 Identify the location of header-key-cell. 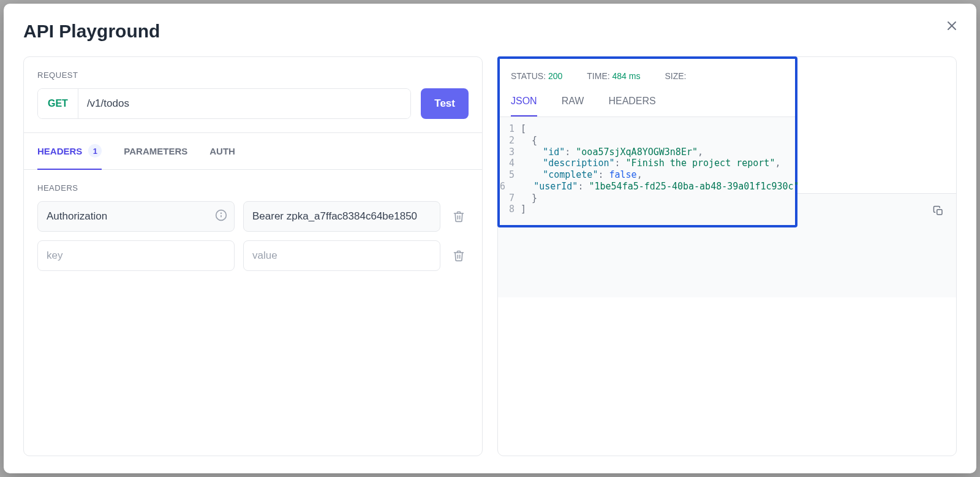
(136, 216).